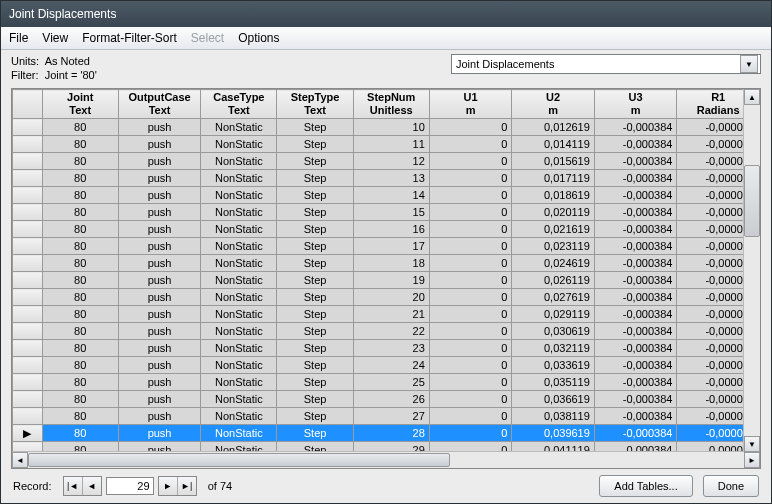 Image resolution: width=772 pixels, height=504 pixels. Describe the element at coordinates (752, 201) in the screenshot. I see `scroll-thumb` at that location.